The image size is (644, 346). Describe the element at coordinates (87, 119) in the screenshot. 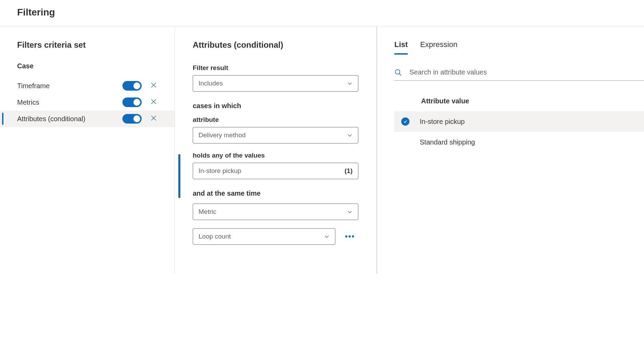

I see `filter-item-attributes-conditional: Attributes (conditional)` at that location.